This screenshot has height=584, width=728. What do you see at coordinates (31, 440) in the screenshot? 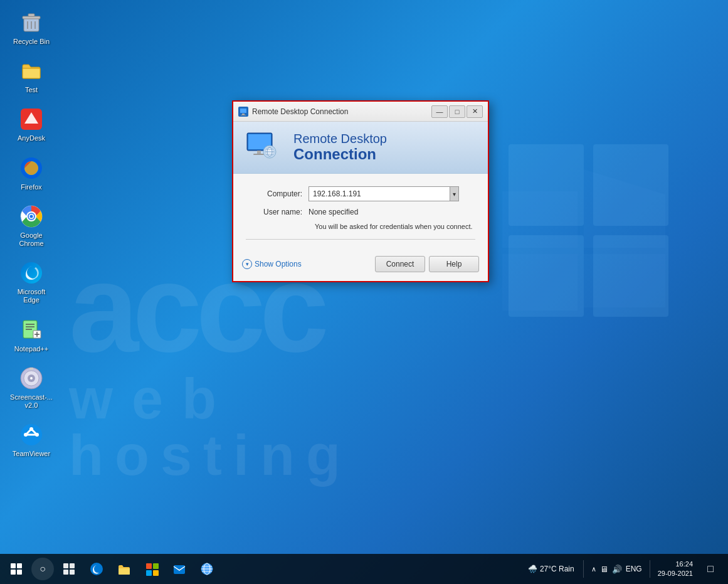
I see `desktop-icon-teamviewer: TeamViewer` at bounding box center [31, 440].